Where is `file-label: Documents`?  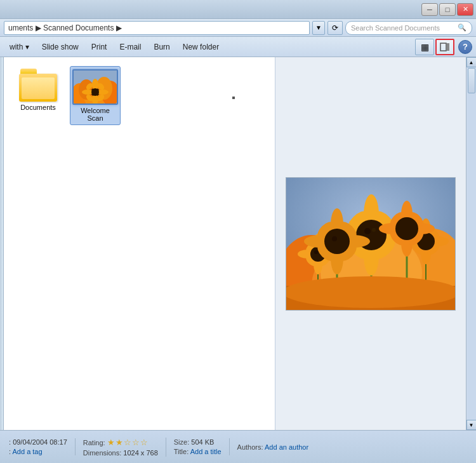
file-label: Documents is located at coordinates (38, 107).